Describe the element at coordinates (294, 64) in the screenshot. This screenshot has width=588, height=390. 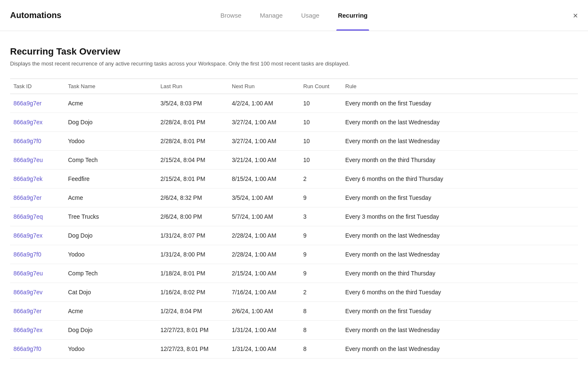
I see `section-description: Displays the most recent recurrence of a…` at that location.